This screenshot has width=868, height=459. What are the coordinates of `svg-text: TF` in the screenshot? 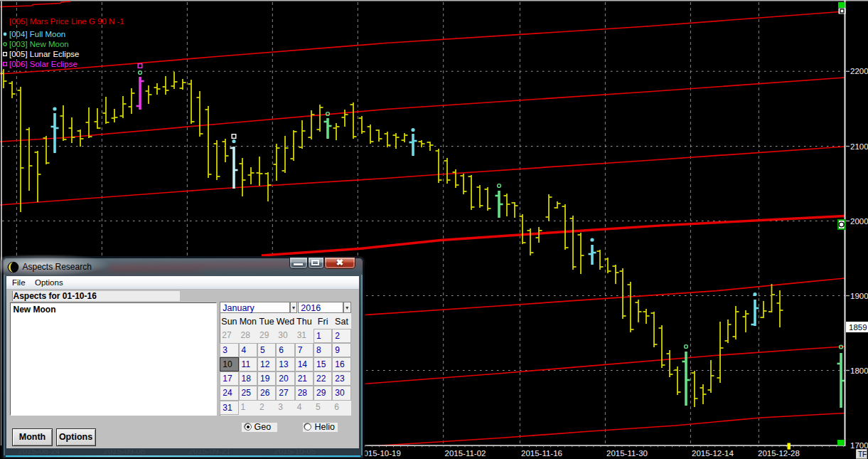 It's located at (862, 454).